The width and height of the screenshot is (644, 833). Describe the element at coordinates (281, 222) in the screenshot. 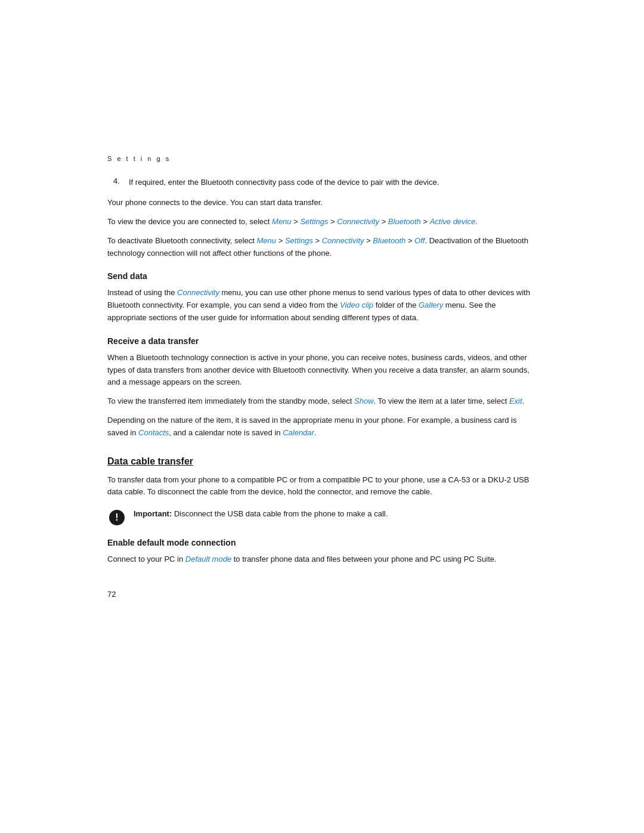

I see `link-menu-1: Menu` at that location.